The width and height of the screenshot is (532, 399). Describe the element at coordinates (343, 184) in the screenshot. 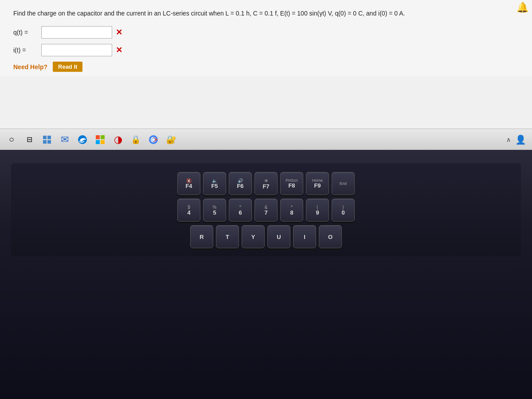

I see `key-end: End` at that location.